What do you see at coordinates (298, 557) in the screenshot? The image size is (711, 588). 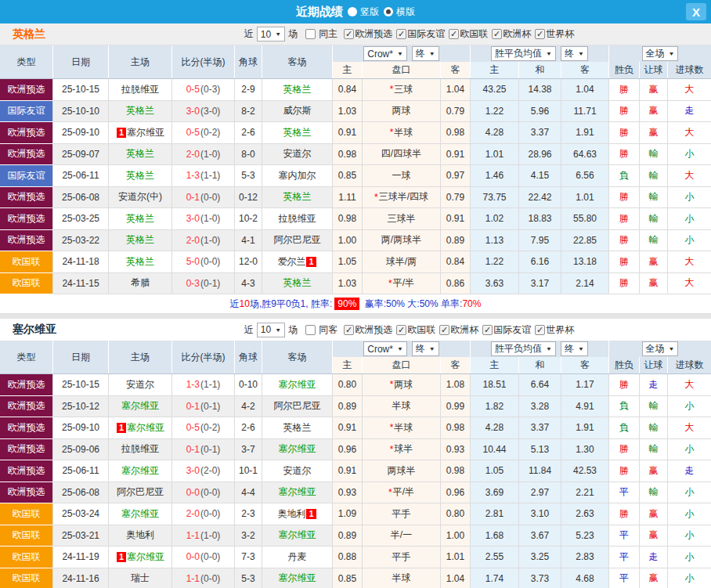 I see `away-team: 丹麦` at bounding box center [298, 557].